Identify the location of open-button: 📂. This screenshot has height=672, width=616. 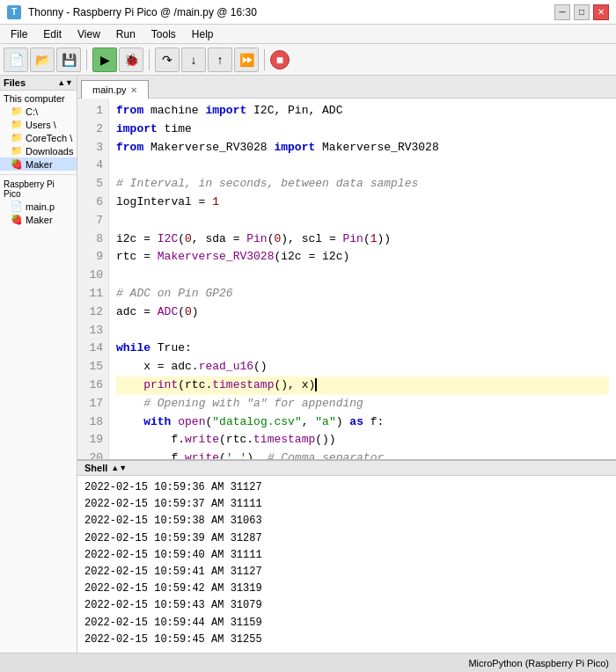
(42, 60).